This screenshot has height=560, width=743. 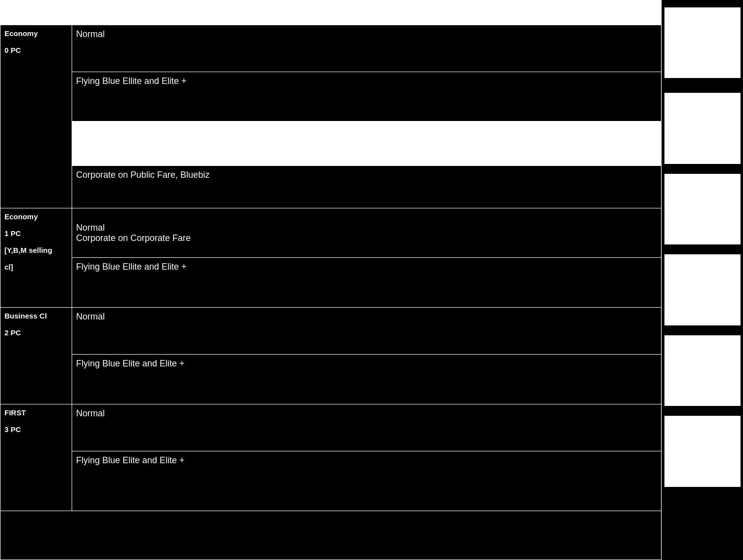 What do you see at coordinates (367, 144) in the screenshot?
I see `cell-economy0-whitespace` at bounding box center [367, 144].